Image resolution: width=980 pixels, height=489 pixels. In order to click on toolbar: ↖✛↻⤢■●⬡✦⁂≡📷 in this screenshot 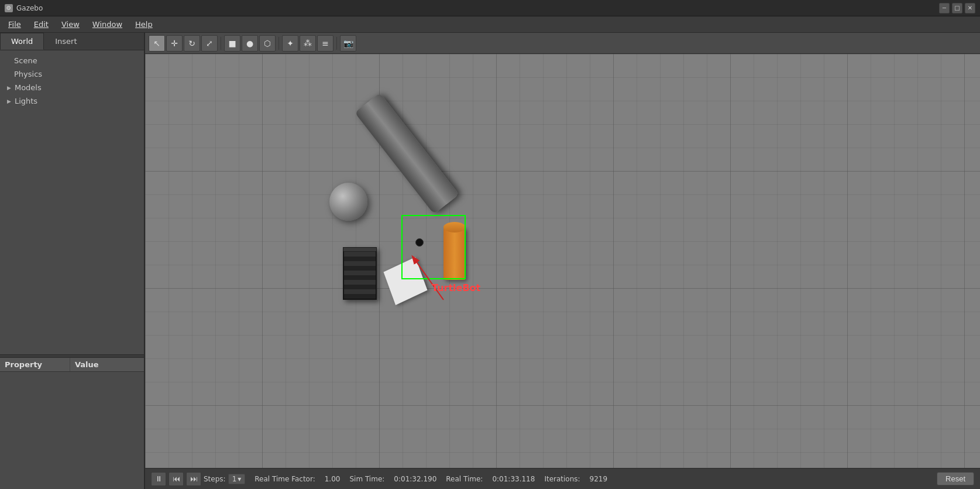, I will do `click(563, 43)`.